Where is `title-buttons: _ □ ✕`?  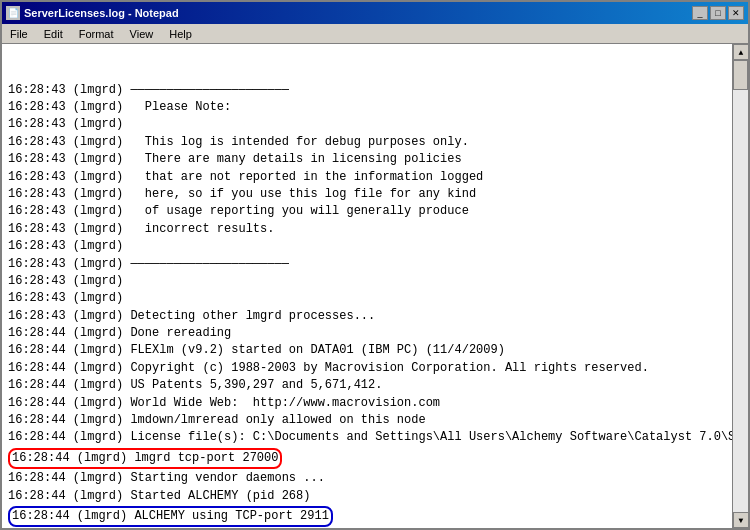 title-buttons: _ □ ✕ is located at coordinates (718, 13).